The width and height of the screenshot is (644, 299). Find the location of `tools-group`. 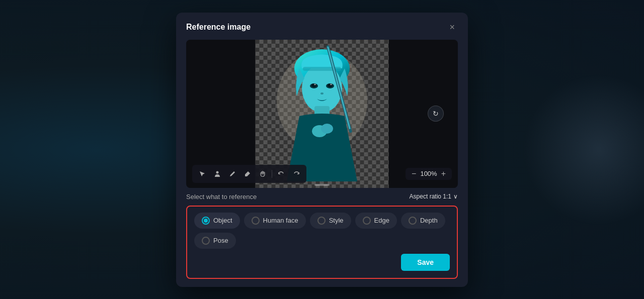

tools-group is located at coordinates (250, 174).